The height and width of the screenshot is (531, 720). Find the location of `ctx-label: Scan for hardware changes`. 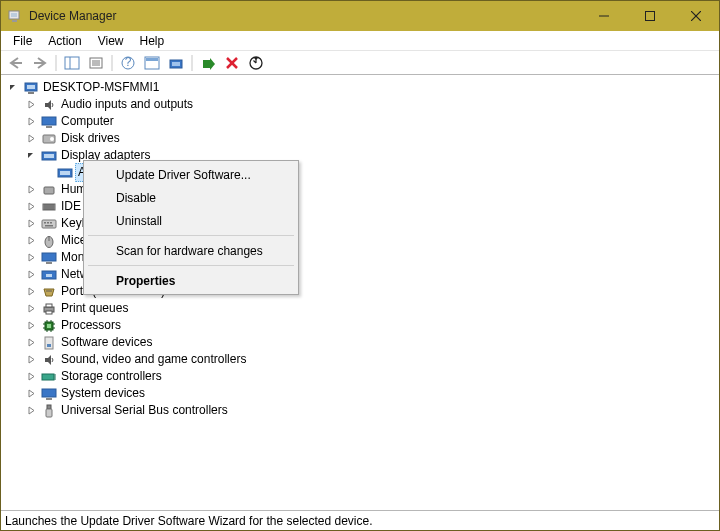

ctx-label: Scan for hardware changes is located at coordinates (190, 251).